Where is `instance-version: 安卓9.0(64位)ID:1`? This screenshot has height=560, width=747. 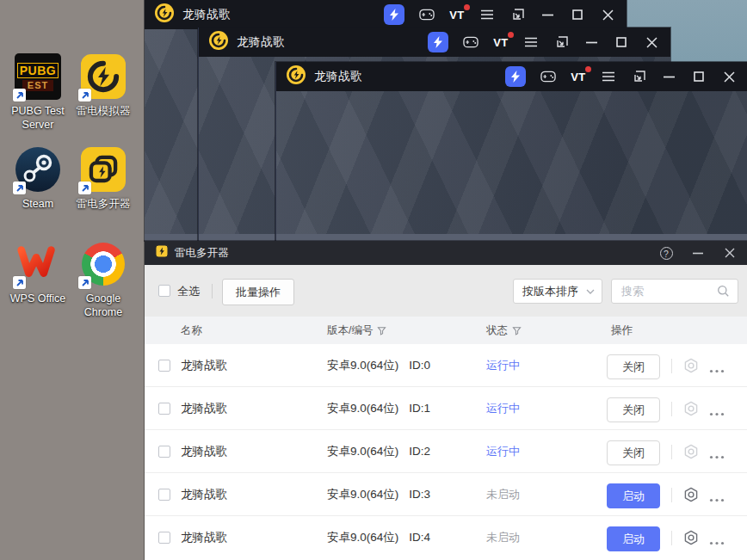 instance-version: 安卓9.0(64位)ID:1 is located at coordinates (379, 409).